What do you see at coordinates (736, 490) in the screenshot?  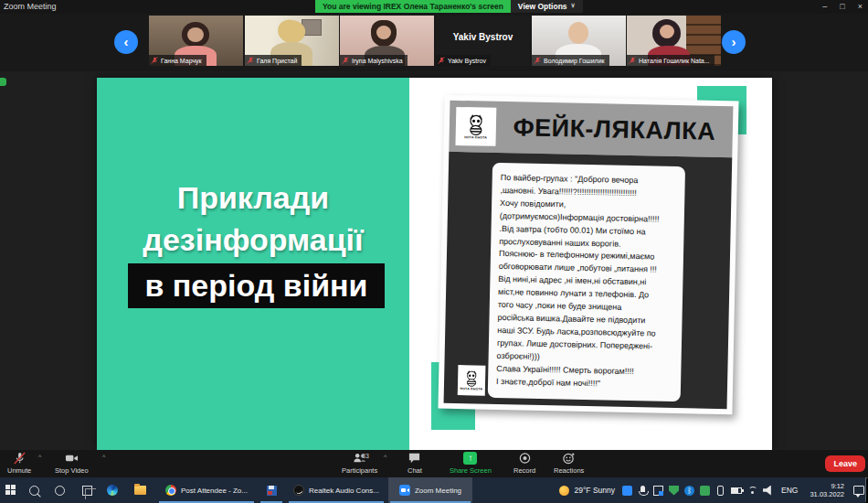 I see `battery-tray-icon` at bounding box center [736, 490].